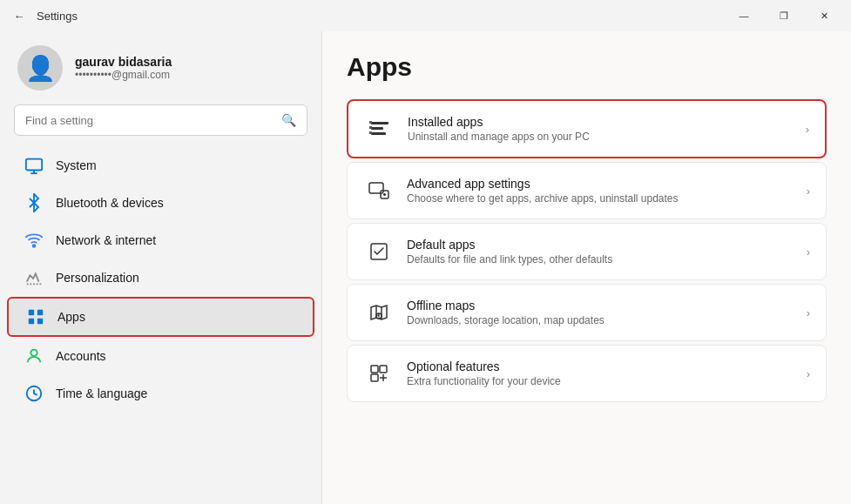 The height and width of the screenshot is (504, 851). Describe the element at coordinates (34, 203) in the screenshot. I see `bluetooth-icon` at that location.